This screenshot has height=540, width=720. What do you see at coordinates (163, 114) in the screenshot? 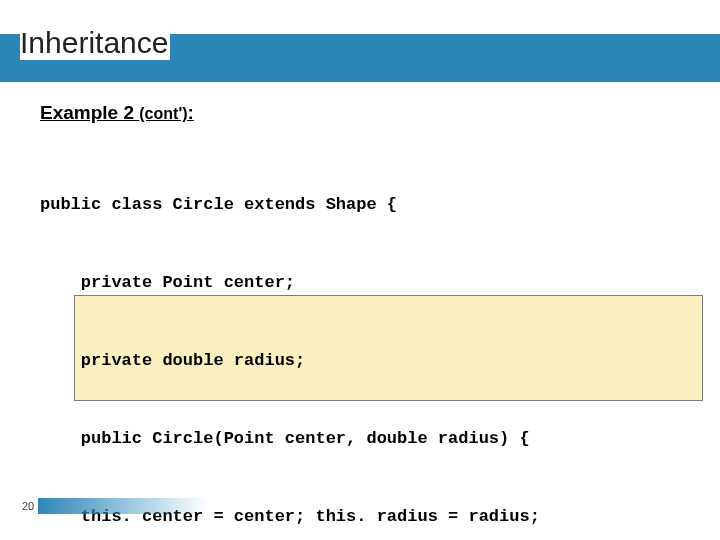
I see `subtitle-paren: (cont')` at bounding box center [163, 114].